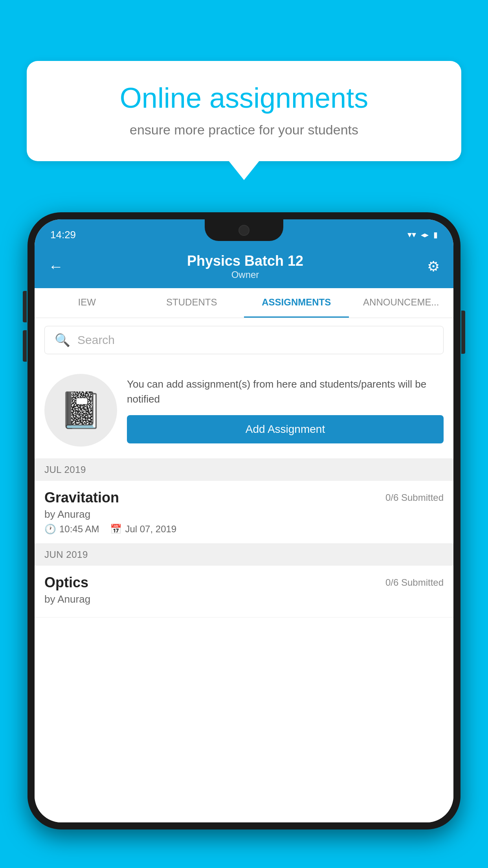 The width and height of the screenshot is (488, 868). I want to click on tab-students: STUDENTS, so click(192, 303).